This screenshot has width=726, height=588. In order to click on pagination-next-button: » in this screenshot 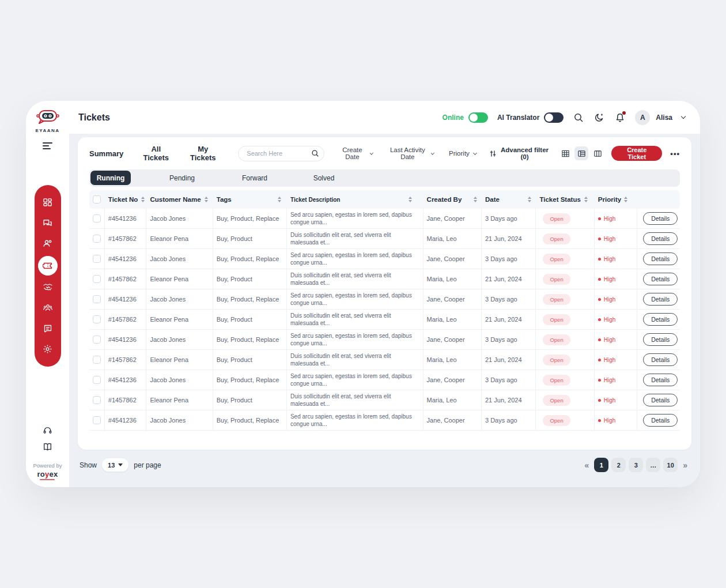, I will do `click(685, 465)`.